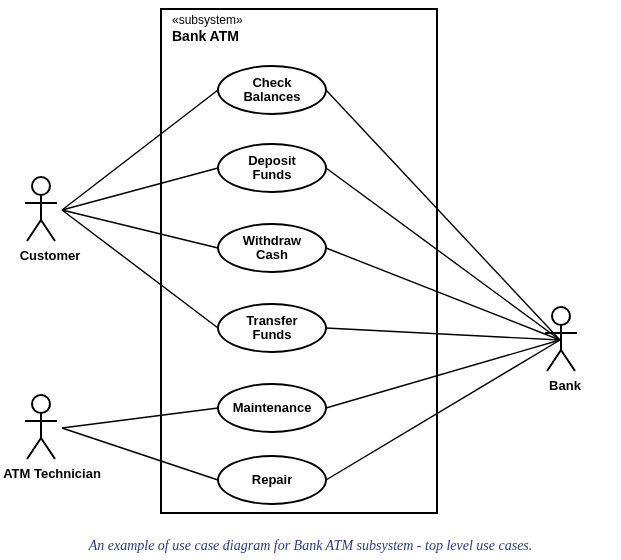 The height and width of the screenshot is (560, 621). What do you see at coordinates (299, 36) in the screenshot?
I see `subsystem-name: Bank ATM` at bounding box center [299, 36].